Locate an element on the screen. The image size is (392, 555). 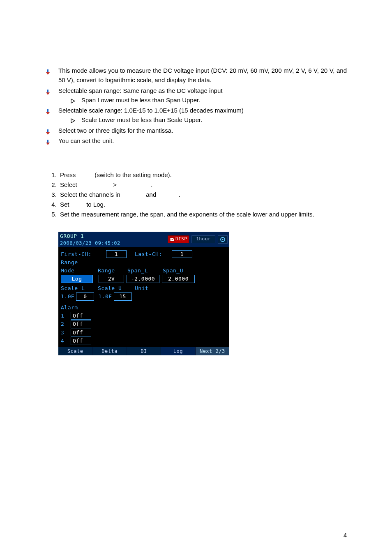
feature-bullet-list: This mode allows you to measure the DC v… is located at coordinates (196, 106).